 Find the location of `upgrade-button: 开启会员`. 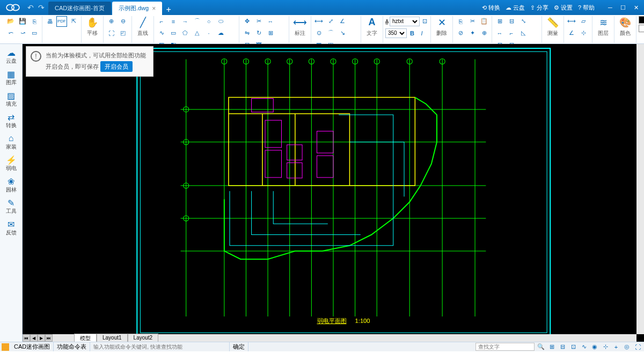

upgrade-button: 开启会员 is located at coordinates (116, 67).